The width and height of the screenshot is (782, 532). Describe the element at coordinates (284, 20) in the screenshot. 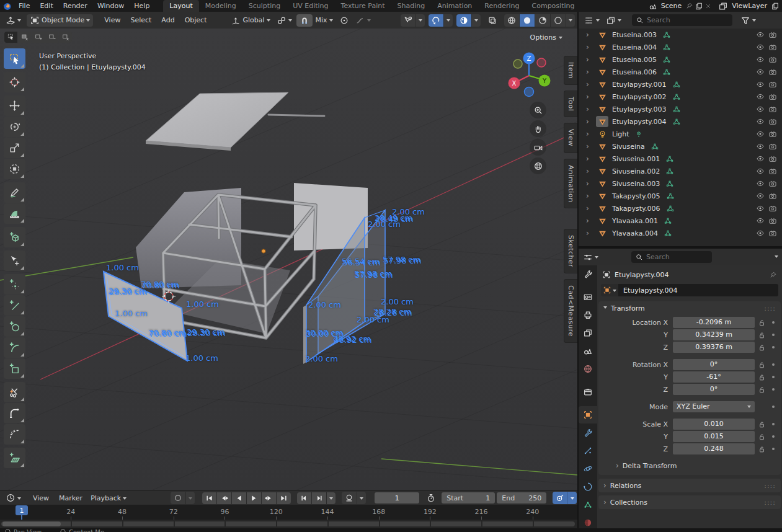

I see `snap-target-selector` at that location.